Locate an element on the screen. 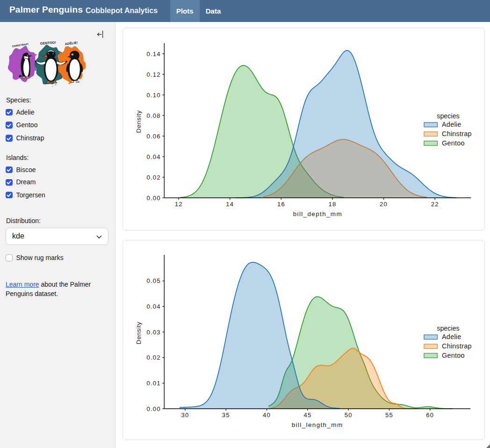  svg-text: 0.03 is located at coordinates (154, 332).